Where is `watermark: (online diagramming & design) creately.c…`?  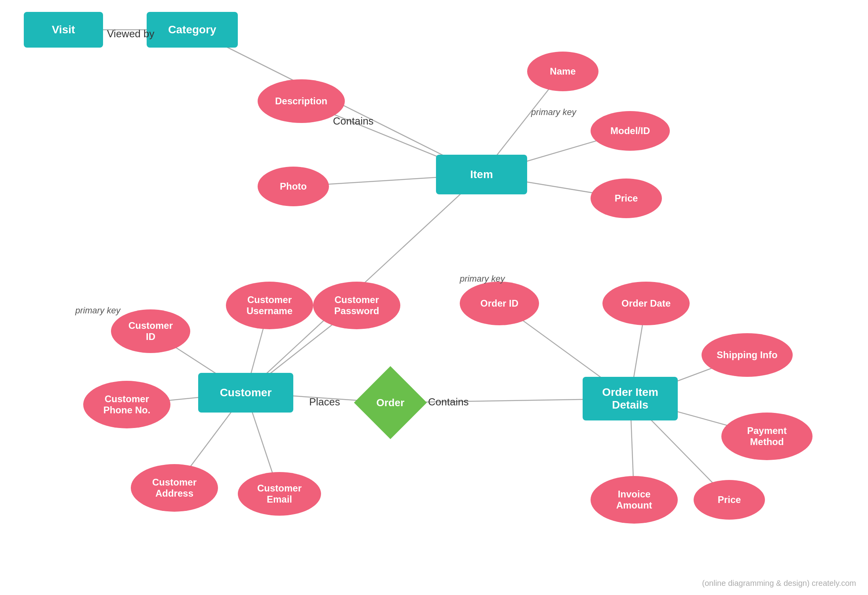
watermark: (online diagramming & design) creately.c… is located at coordinates (779, 583).